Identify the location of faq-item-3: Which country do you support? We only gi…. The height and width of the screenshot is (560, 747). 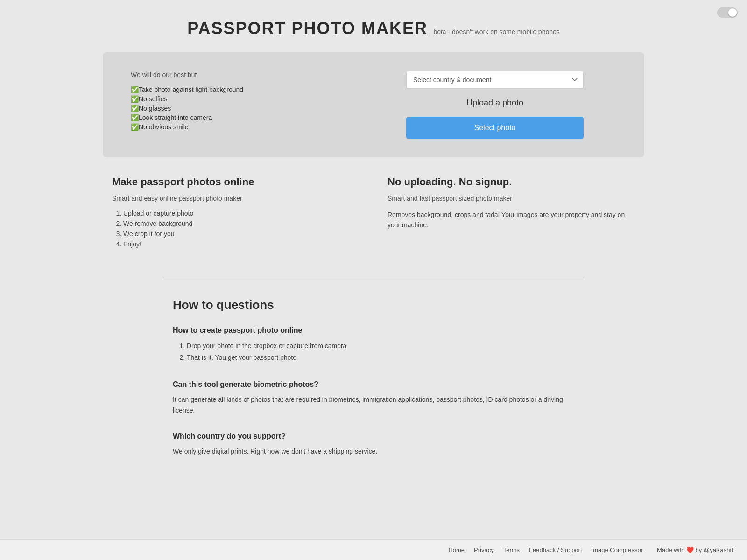
(374, 444).